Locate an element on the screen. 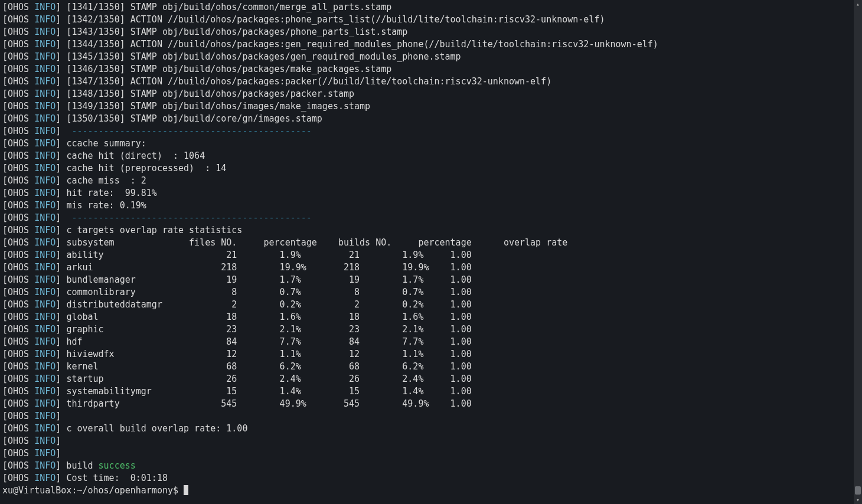 This screenshot has height=504, width=862. log-line: [OHOS INFO] ccache summary: is located at coordinates (431, 144).